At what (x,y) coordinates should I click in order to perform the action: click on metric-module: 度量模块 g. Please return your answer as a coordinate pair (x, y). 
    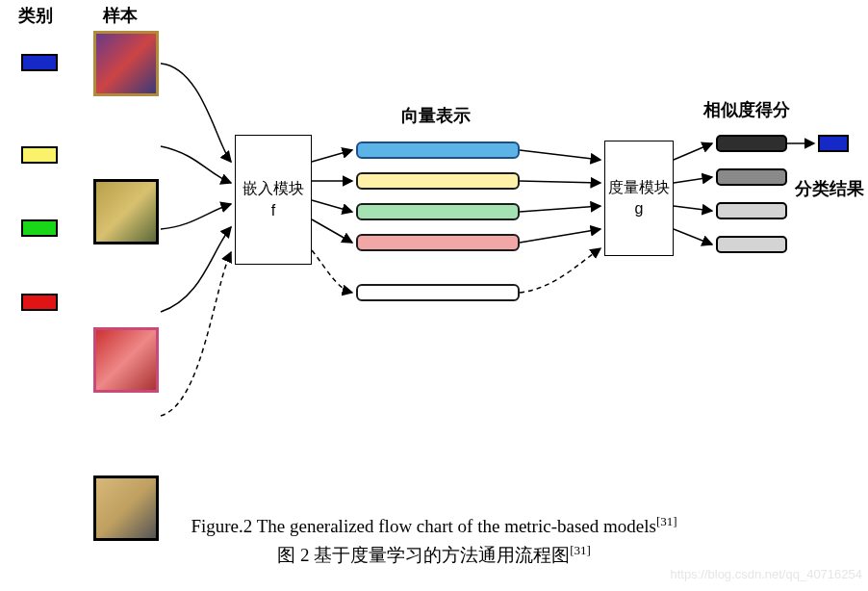
    Looking at the image, I should click on (639, 198).